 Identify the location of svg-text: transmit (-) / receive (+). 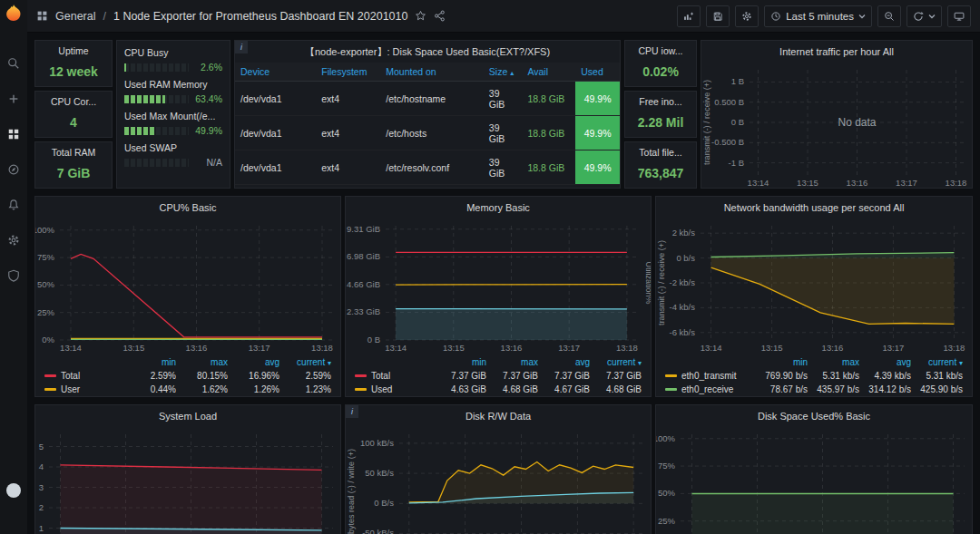
(662, 283).